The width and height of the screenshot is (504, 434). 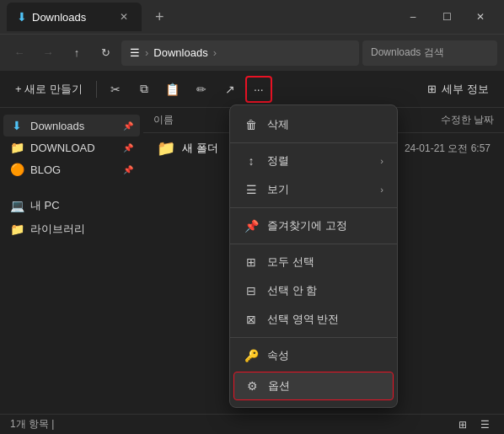 What do you see at coordinates (314, 125) in the screenshot?
I see `menu-item-delete: 🗑 삭제` at bounding box center [314, 125].